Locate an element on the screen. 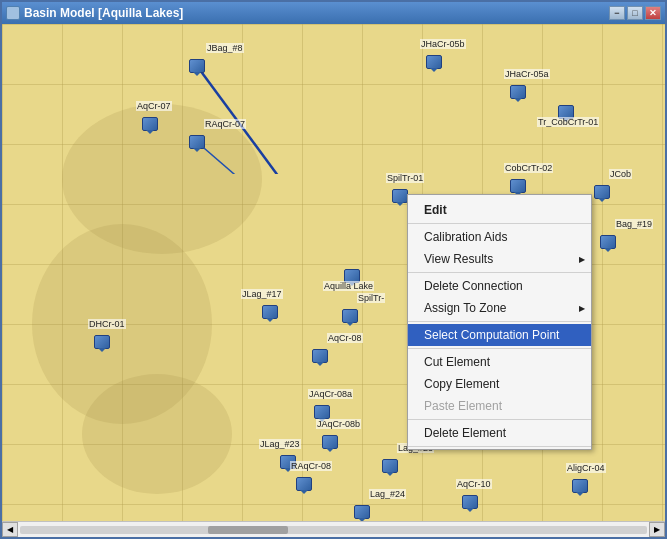 This screenshot has width=667, height=539. node-label-spiltr: SpilTr- is located at coordinates (371, 298).